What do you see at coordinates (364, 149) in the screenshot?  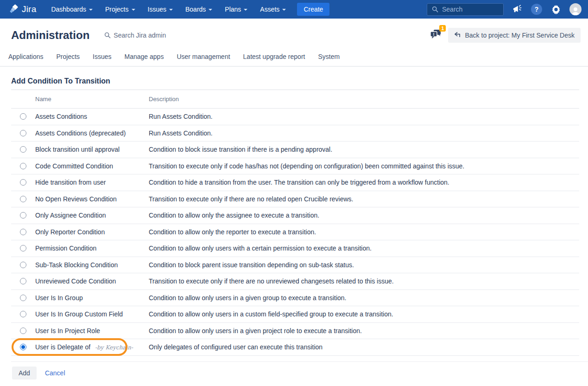 I see `condition-description: Condition to block issue transition if t…` at bounding box center [364, 149].